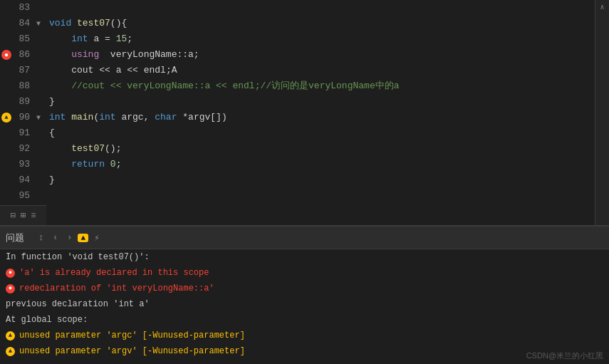 This screenshot has width=609, height=364. What do you see at coordinates (114, 273) in the screenshot?
I see `problem-text: 'a' is already declared in this scope` at bounding box center [114, 273].